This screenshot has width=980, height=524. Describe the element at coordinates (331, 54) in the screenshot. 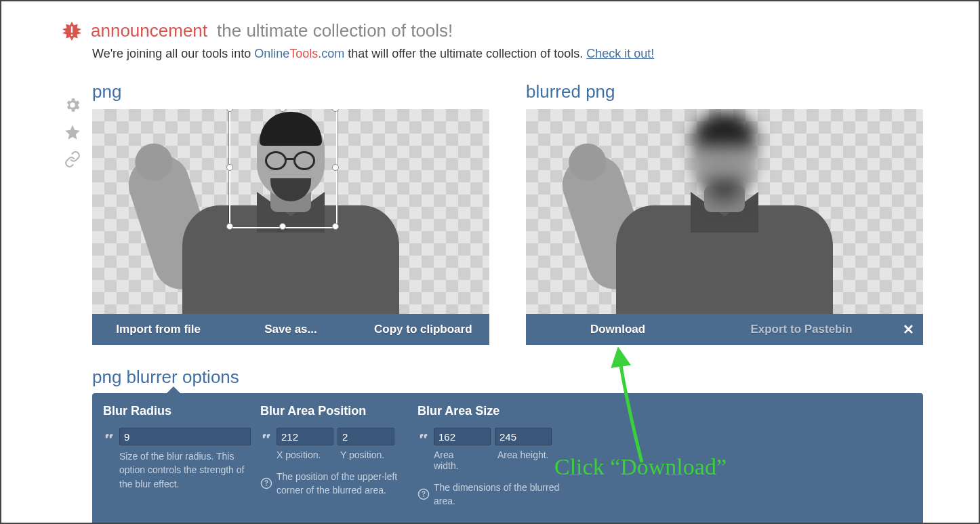

I see `brand-dotcom: .com` at that location.